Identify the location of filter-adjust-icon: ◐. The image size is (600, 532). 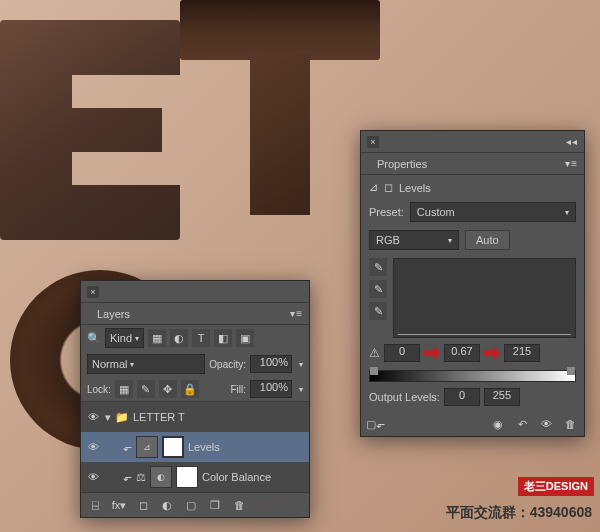
(179, 338).